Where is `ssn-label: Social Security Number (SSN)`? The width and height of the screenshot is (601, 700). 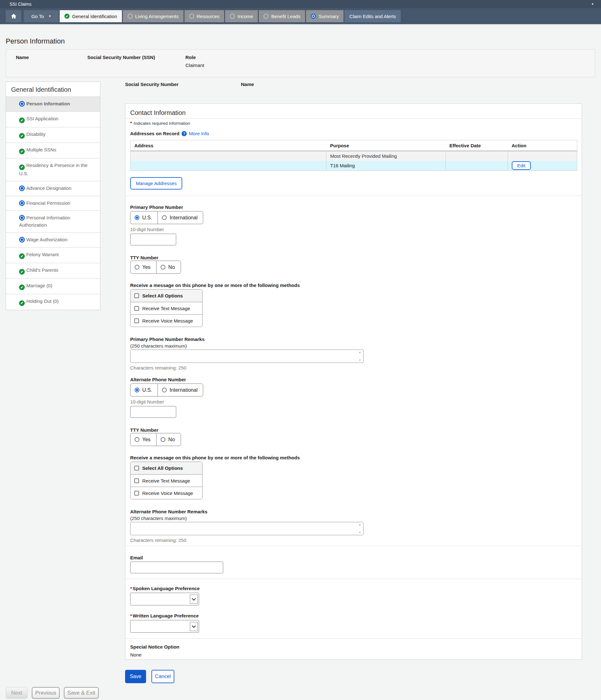
ssn-label: Social Security Number (SSN) is located at coordinates (121, 57).